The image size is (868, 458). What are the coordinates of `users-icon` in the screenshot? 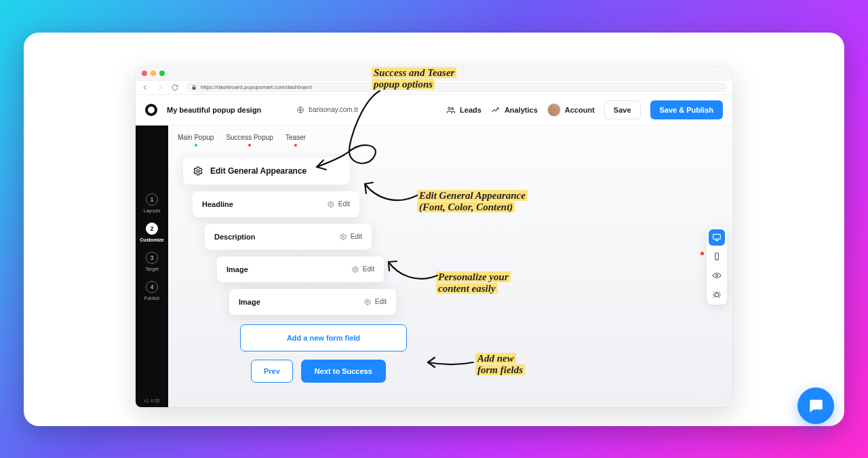 It's located at (451, 110).